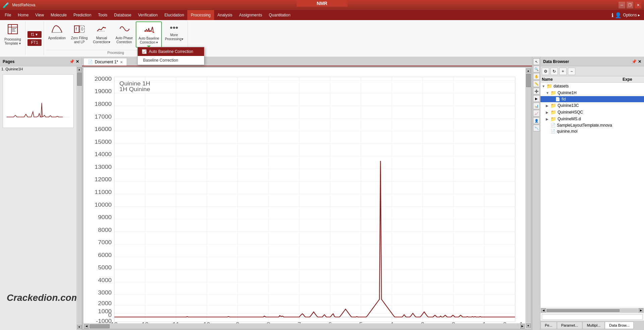  Describe the element at coordinates (622, 5) in the screenshot. I see `minimize-button: ─` at that location.